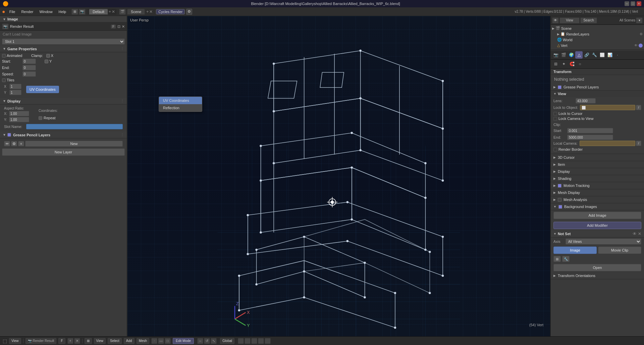 This screenshot has height=345, width=644. What do you see at coordinates (122, 101) in the screenshot?
I see `display-menu-icon: ⋮` at bounding box center [122, 101].